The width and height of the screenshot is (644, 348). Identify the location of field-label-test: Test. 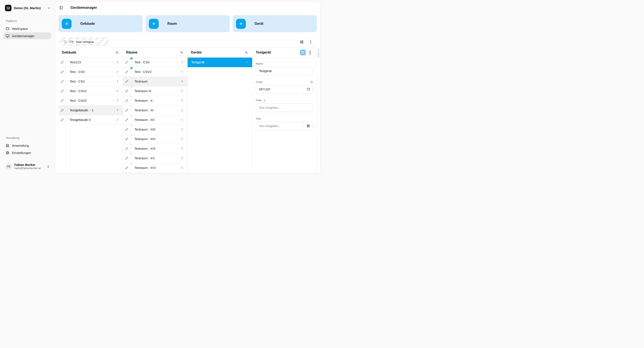
(258, 119).